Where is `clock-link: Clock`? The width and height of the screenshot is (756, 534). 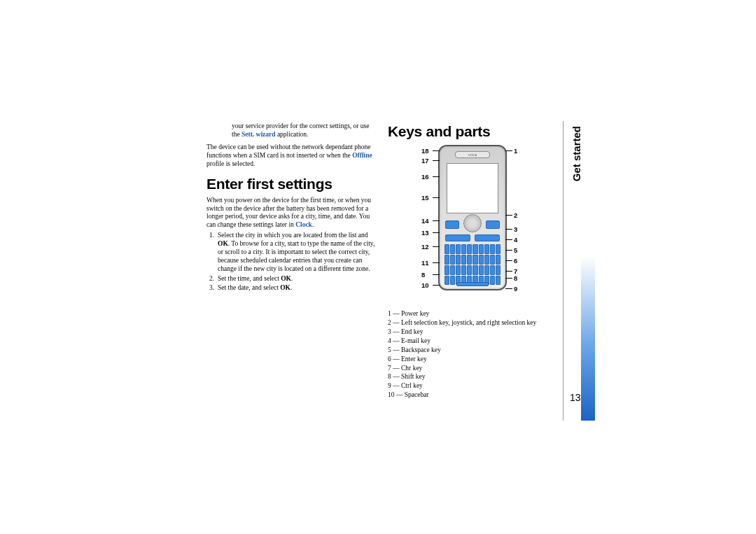
clock-link: Clock is located at coordinates (304, 225).